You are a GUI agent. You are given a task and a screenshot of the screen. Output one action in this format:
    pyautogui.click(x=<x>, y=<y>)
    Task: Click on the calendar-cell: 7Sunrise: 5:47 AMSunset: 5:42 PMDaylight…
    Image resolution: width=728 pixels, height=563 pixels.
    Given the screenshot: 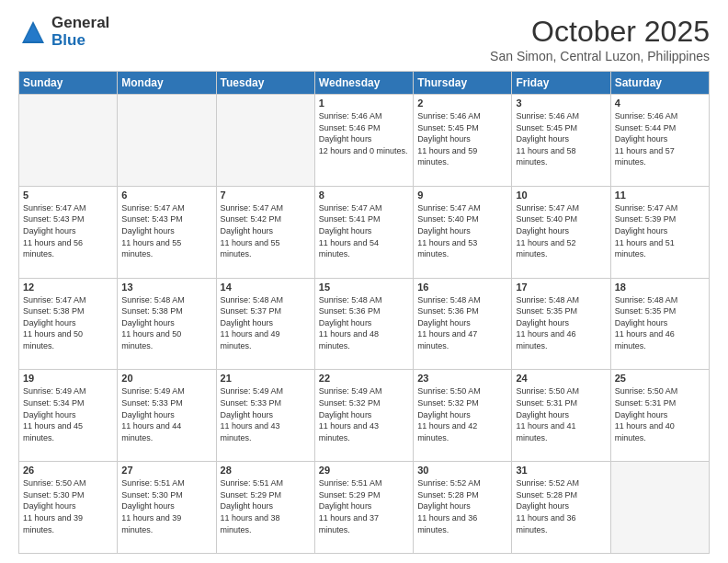 What is the action you would take?
    pyautogui.click(x=265, y=232)
    